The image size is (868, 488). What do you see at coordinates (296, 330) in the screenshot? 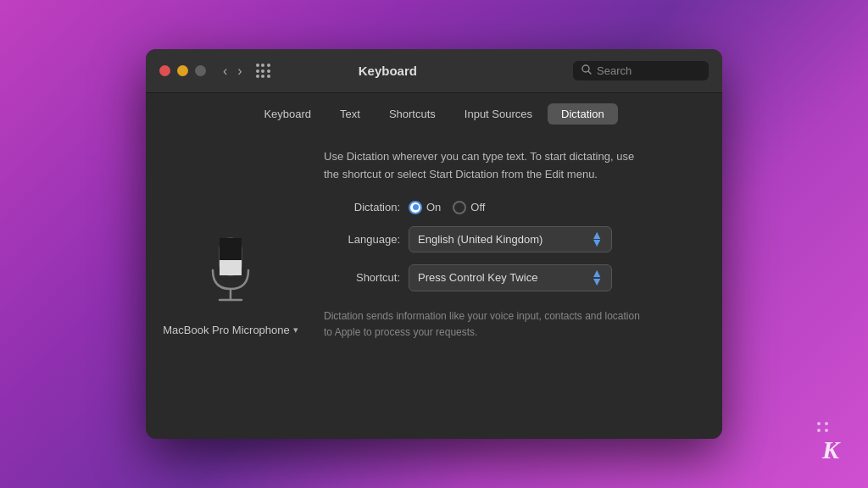
I see `microphone-chevron-icon: ▾` at bounding box center [296, 330].